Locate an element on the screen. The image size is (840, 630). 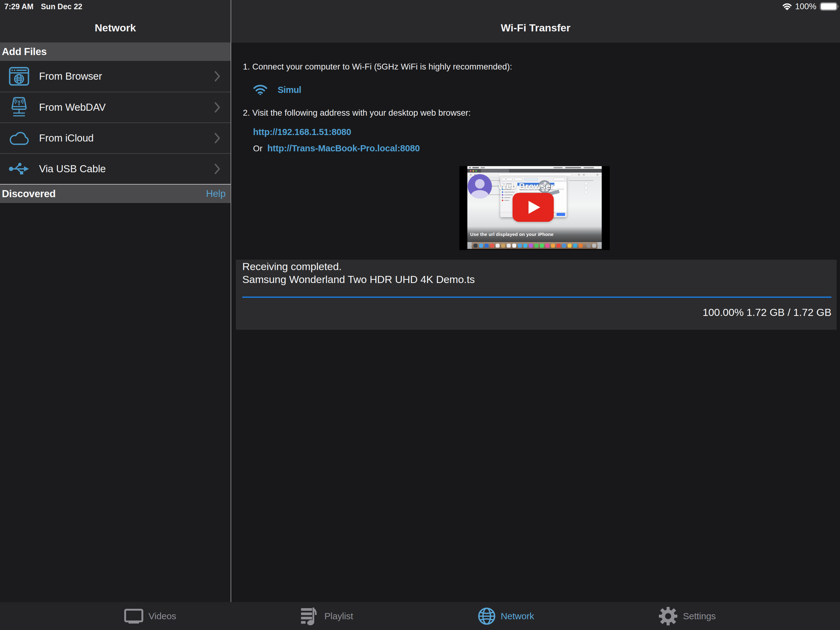
sidebar-item-label: From WebDAV is located at coordinates (73, 107).